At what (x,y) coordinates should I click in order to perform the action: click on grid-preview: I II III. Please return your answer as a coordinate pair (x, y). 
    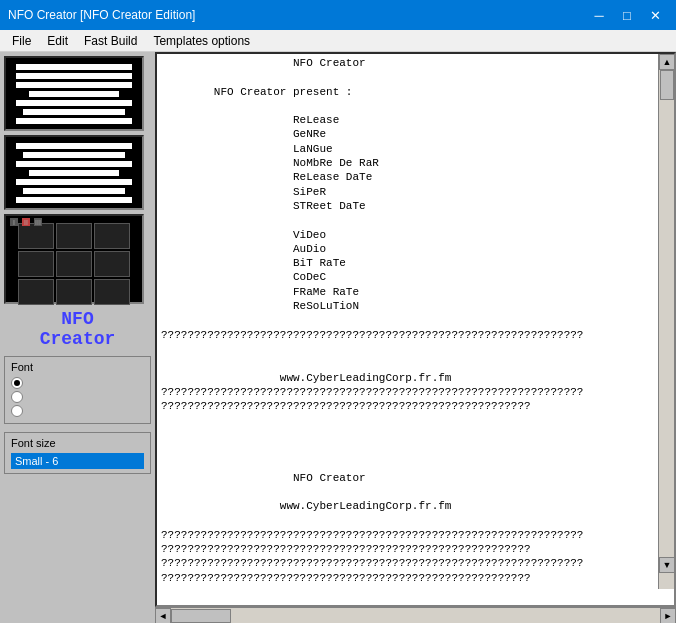
    Looking at the image, I should click on (74, 259).